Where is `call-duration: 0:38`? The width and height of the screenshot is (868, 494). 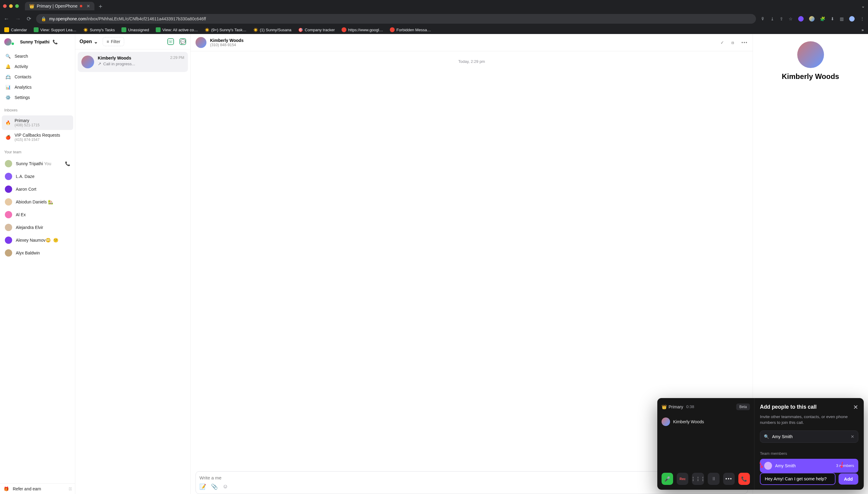
call-duration: 0:38 is located at coordinates (690, 406).